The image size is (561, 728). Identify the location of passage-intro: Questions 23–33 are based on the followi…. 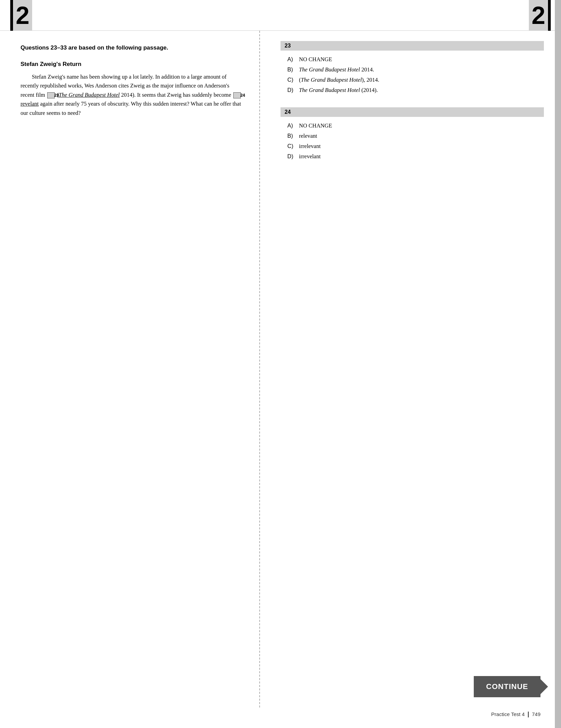
(131, 48).